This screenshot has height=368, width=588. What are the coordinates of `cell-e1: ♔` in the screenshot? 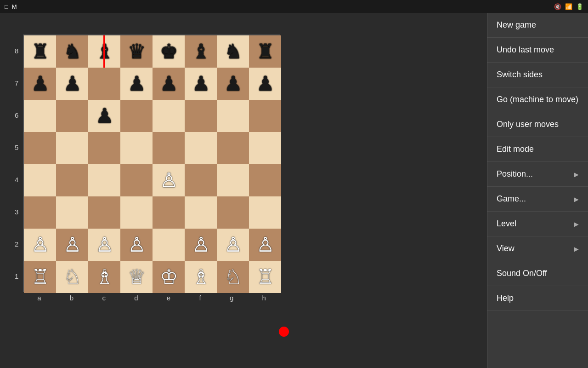 It's located at (169, 277).